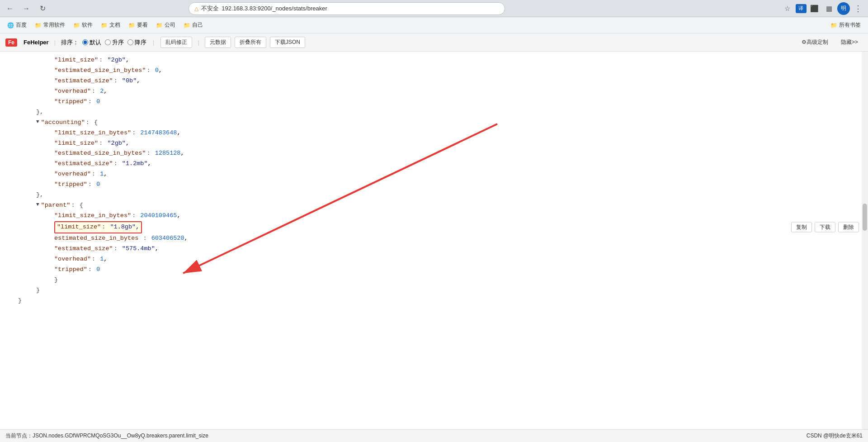  Describe the element at coordinates (170, 25) in the screenshot. I see `bookmark-company-label: 公司` at that location.